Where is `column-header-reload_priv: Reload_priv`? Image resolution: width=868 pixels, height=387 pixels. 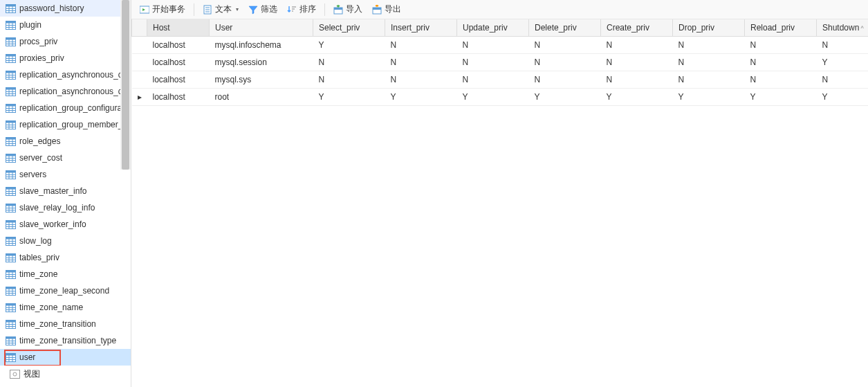
column-header-reload_priv: Reload_priv is located at coordinates (781, 28).